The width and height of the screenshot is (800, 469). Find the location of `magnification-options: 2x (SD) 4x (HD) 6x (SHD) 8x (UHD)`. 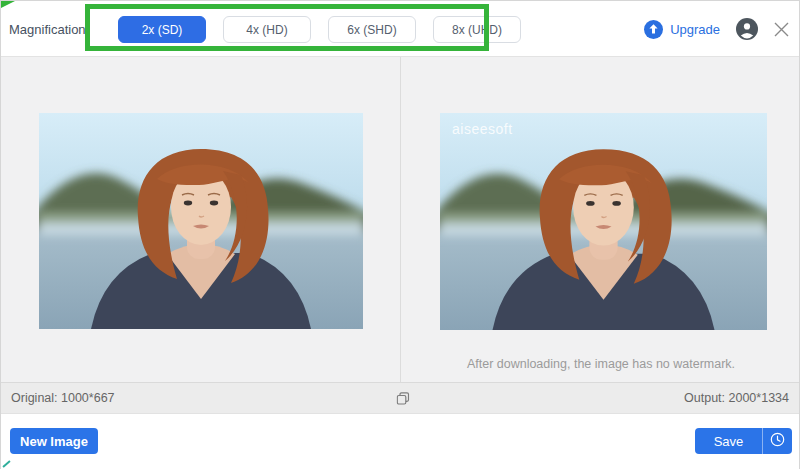

magnification-options: 2x (SD) 4x (HD) 6x (SHD) 8x (UHD) is located at coordinates (320, 30).